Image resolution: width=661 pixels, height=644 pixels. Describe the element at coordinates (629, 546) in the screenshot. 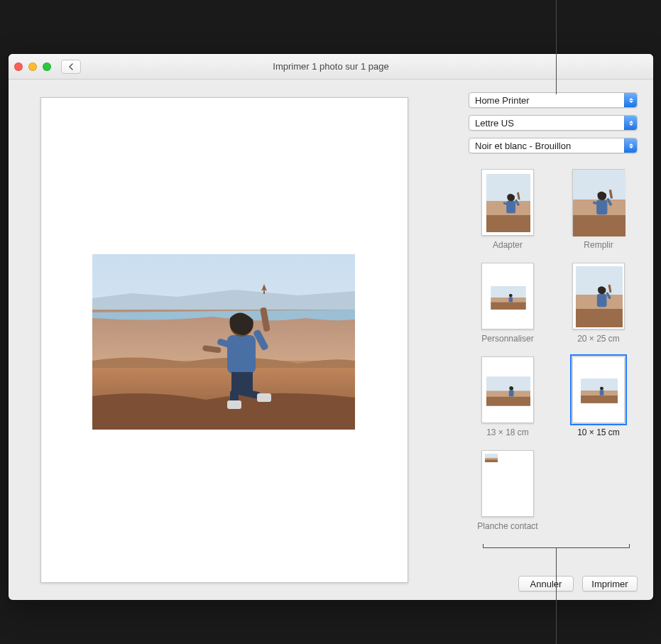

I see `callout-bracket-right-tick` at that location.